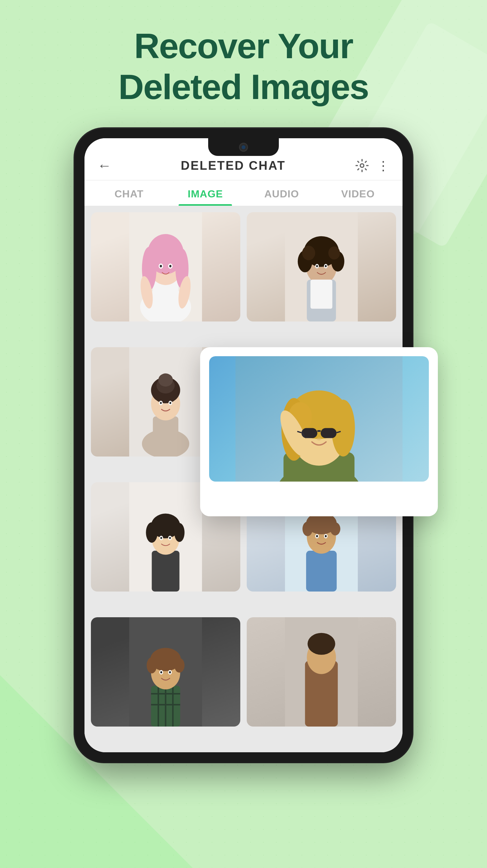  What do you see at coordinates (244, 193) in the screenshot?
I see `tab-bar: CHAT IMAGE AUDIO VIDEO` at bounding box center [244, 193].